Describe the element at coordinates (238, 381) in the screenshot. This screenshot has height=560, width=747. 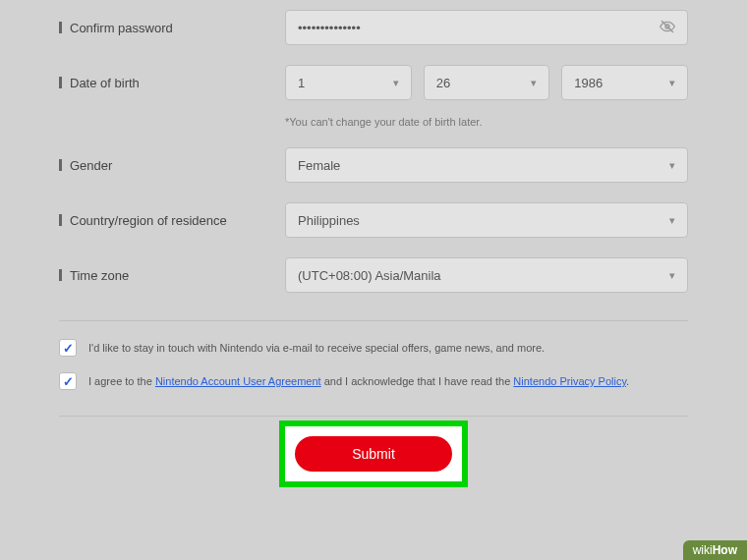
I see `user-agreement-link: Nintendo Account User Agreement` at that location.